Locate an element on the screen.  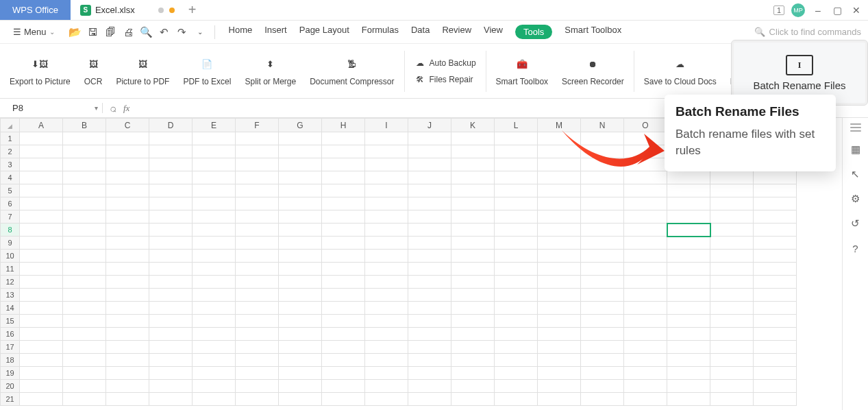
cell-O6 is located at coordinates (645, 204).